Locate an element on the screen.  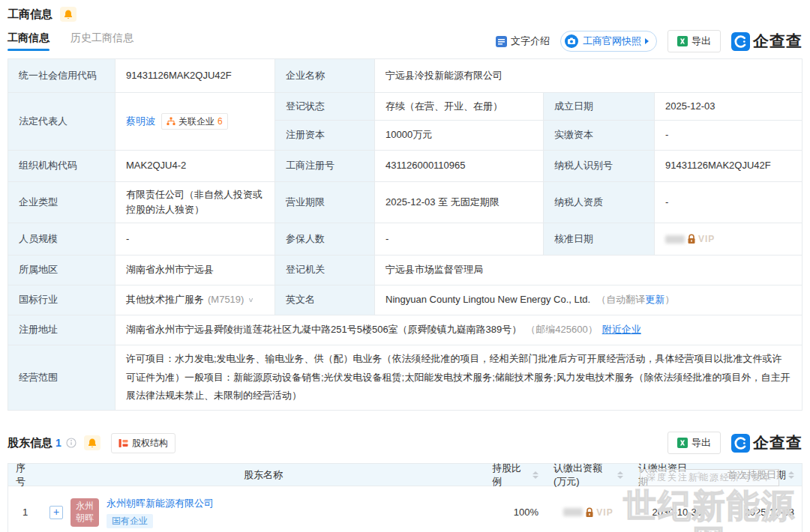
field-value: 2025-12-03 至 无固定期限 is located at coordinates (459, 202).